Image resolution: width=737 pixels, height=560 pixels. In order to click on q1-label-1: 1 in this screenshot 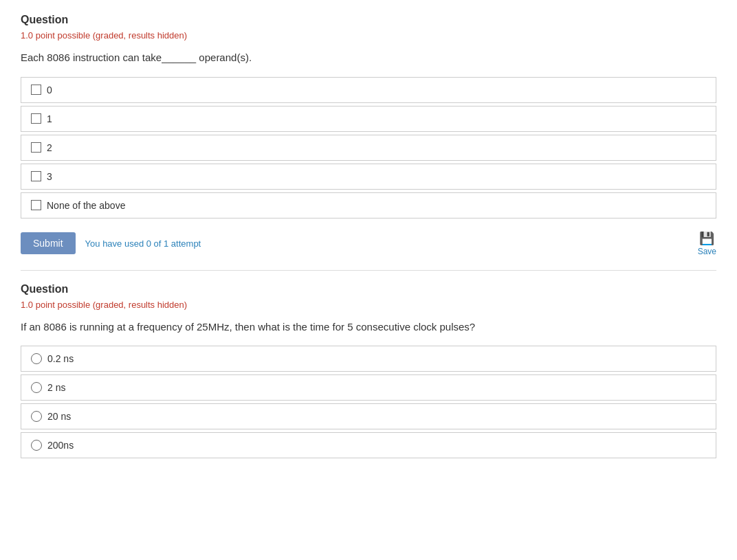, I will do `click(50, 119)`.